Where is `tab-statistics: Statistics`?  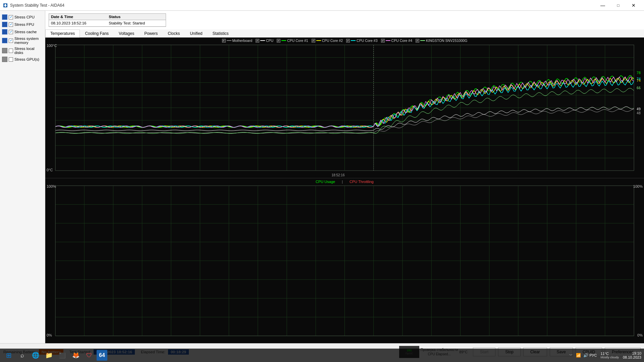 tab-statistics: Statistics is located at coordinates (221, 34).